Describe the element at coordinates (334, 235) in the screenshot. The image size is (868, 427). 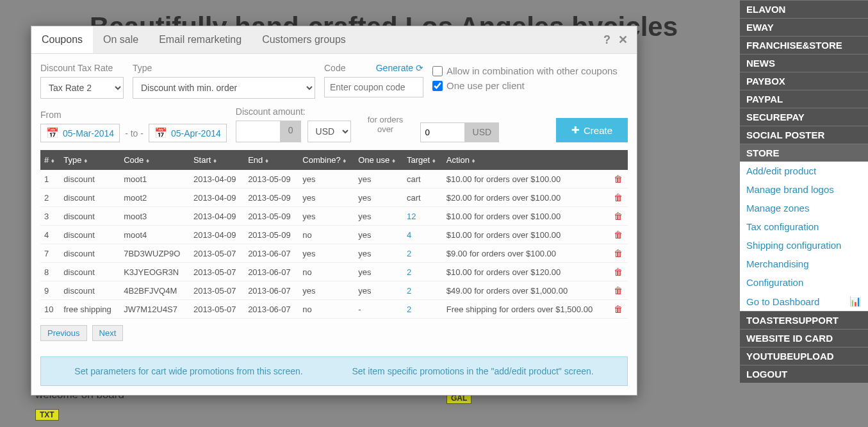
I see `table-row: 4discountmoot42013-04-092013-05-09noyes4…` at that location.